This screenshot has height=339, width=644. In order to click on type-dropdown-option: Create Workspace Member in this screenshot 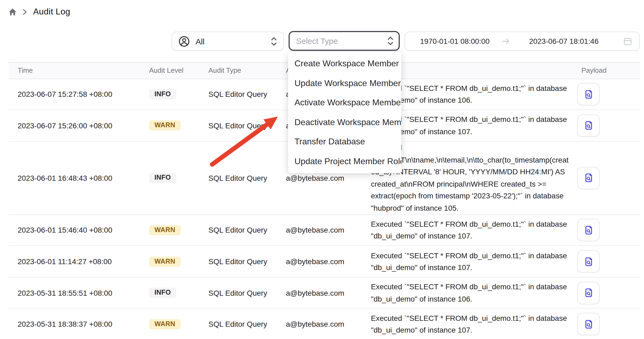, I will do `click(345, 64)`.